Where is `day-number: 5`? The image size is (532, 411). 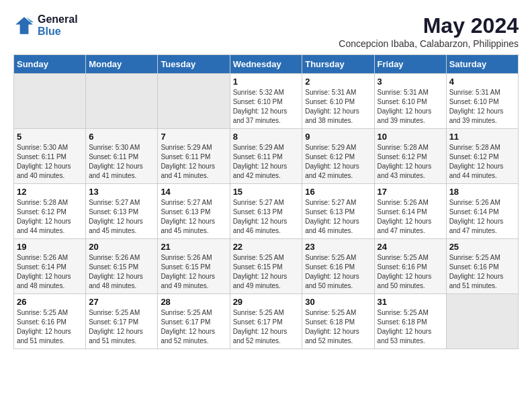 day-number: 5 is located at coordinates (50, 137).